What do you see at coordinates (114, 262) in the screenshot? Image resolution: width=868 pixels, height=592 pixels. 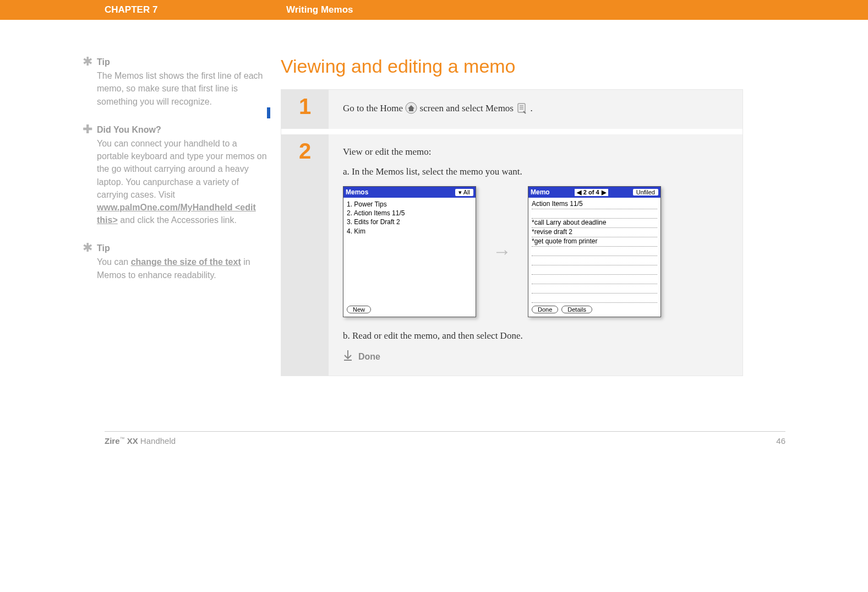 I see `tip2-text-before: You can` at bounding box center [114, 262].